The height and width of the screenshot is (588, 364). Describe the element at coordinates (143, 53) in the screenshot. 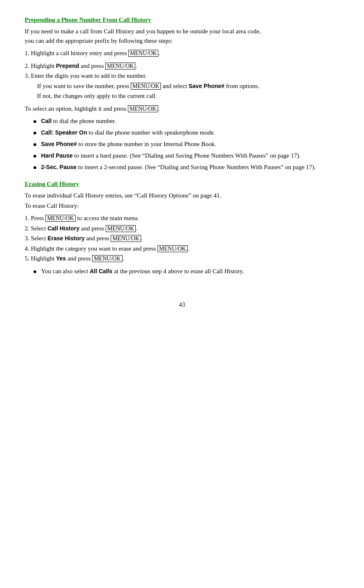

I see `menu-key-1: MENU/OK` at that location.